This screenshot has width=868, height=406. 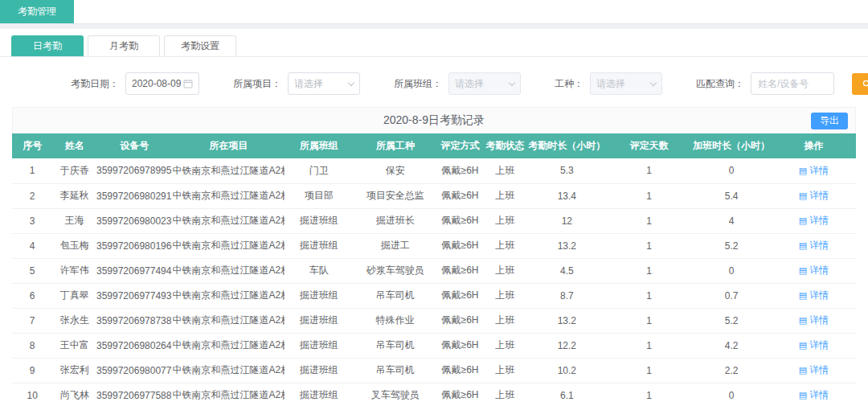 What do you see at coordinates (395, 296) in the screenshot?
I see `table-cell: 吊车司机` at bounding box center [395, 296].